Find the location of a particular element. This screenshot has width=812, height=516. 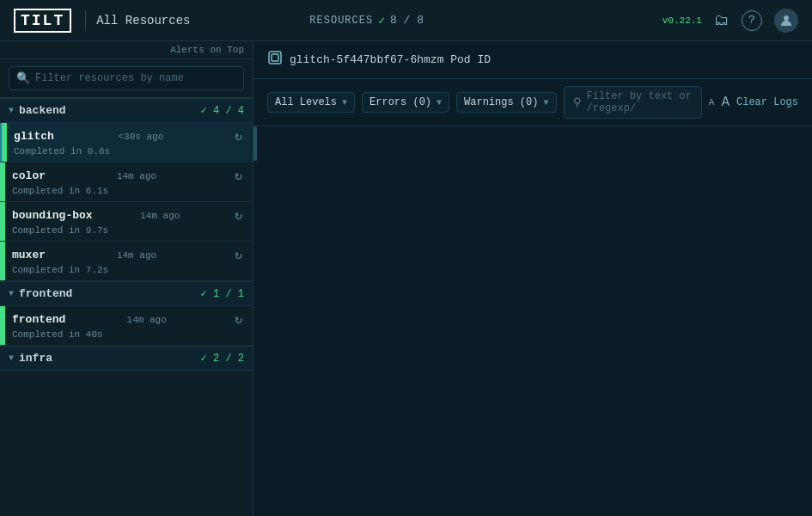

log-filter: ⚲ Filter by text or /regexp/ is located at coordinates (632, 102).